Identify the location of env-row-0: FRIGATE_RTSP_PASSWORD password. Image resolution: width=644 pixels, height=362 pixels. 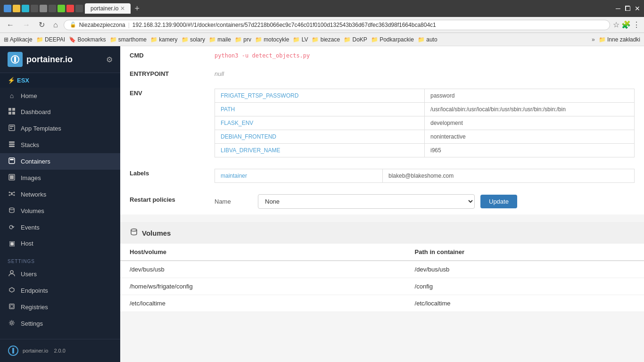
(425, 96).